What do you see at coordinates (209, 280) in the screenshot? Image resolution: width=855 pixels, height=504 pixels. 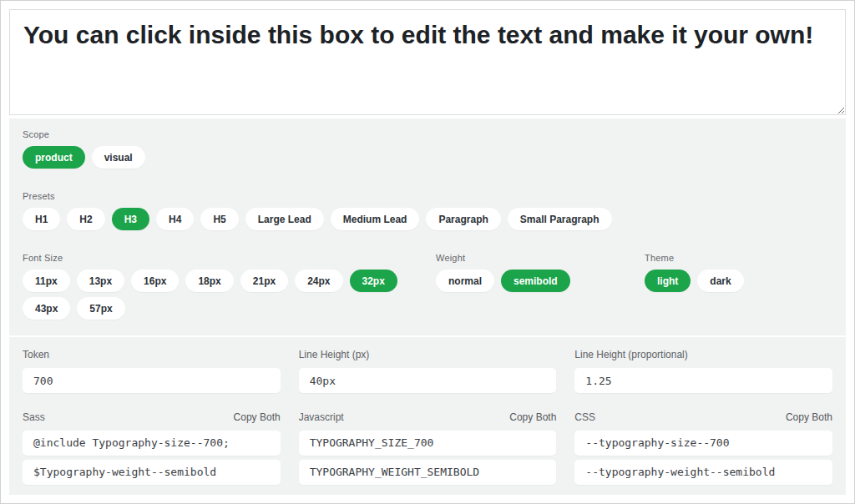 I see `pill-18px: 18px` at bounding box center [209, 280].